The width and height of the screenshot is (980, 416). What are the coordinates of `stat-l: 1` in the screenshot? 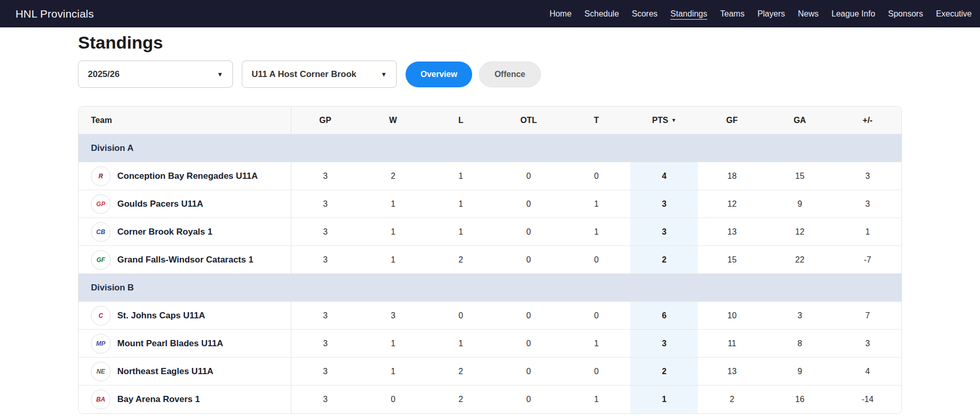 It's located at (461, 232).